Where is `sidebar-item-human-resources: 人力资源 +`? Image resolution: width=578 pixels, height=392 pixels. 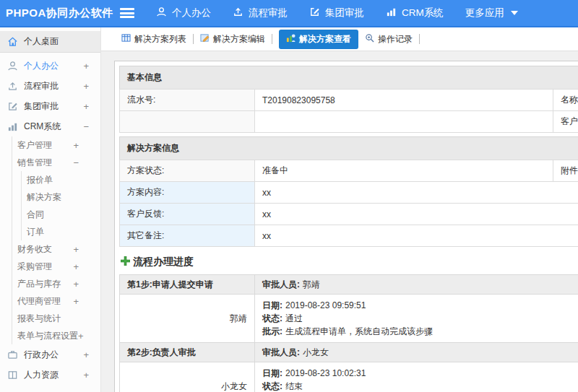
sidebar-item-human-resources: 人力资源 + is located at coordinates (51, 375).